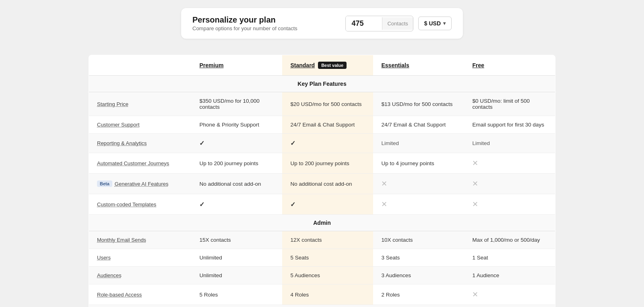 The width and height of the screenshot is (644, 307). What do you see at coordinates (322, 164) in the screenshot?
I see `table-row: Automated Customer Journeys Up to 200 jo…` at bounding box center [322, 164].